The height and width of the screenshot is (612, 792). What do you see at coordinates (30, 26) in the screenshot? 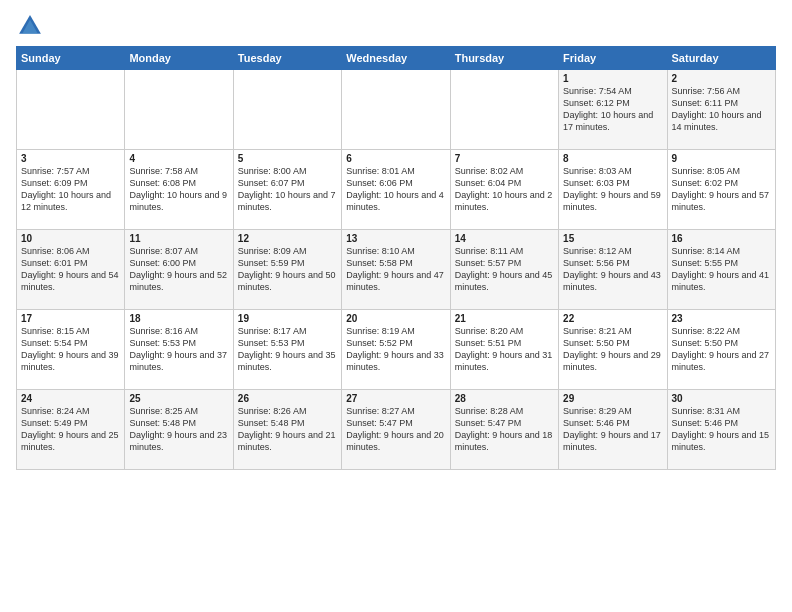
I see `logo-icon` at bounding box center [30, 26].